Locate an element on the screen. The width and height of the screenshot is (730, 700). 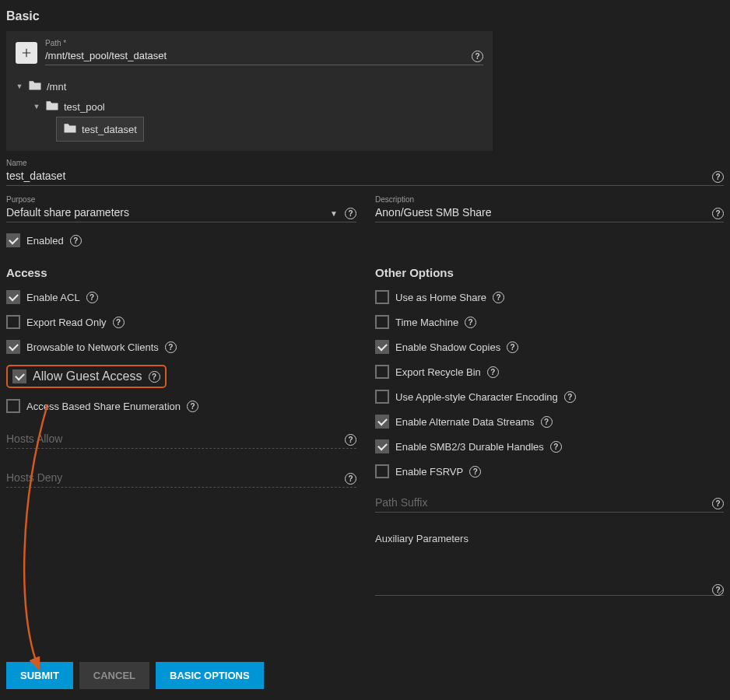
cancel-button: CANCEL is located at coordinates (114, 675).